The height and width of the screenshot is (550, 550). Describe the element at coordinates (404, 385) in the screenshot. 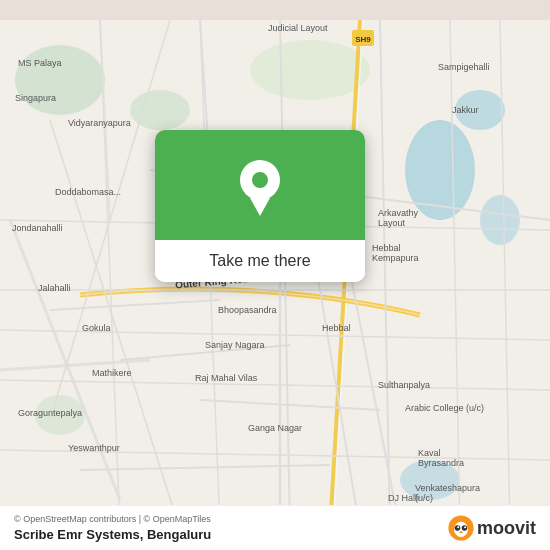

I see `map-label-sulthanpalya: Sulthanpalya` at that location.